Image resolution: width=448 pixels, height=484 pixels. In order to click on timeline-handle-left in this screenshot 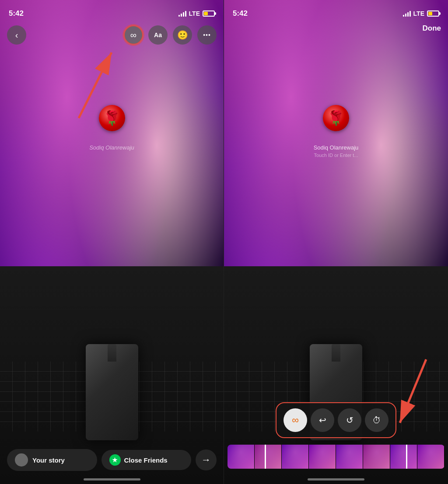, I will do `click(265, 456)`.